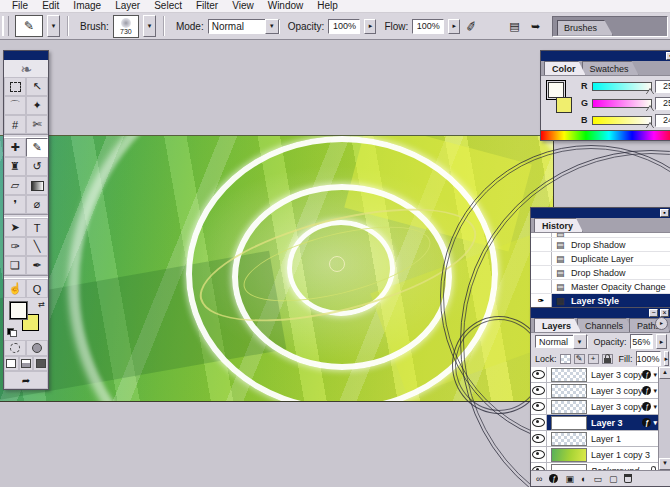 The height and width of the screenshot is (487, 670). I want to click on tool-type: T, so click(37, 228).